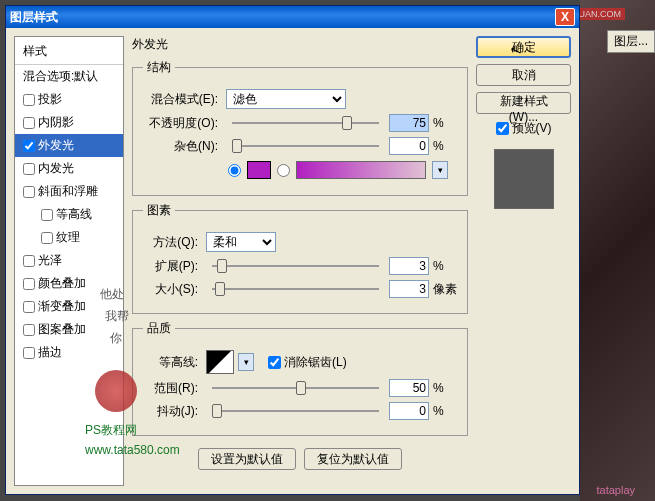  What do you see at coordinates (409, 123) in the screenshot?
I see `opacity-input` at bounding box center [409, 123].